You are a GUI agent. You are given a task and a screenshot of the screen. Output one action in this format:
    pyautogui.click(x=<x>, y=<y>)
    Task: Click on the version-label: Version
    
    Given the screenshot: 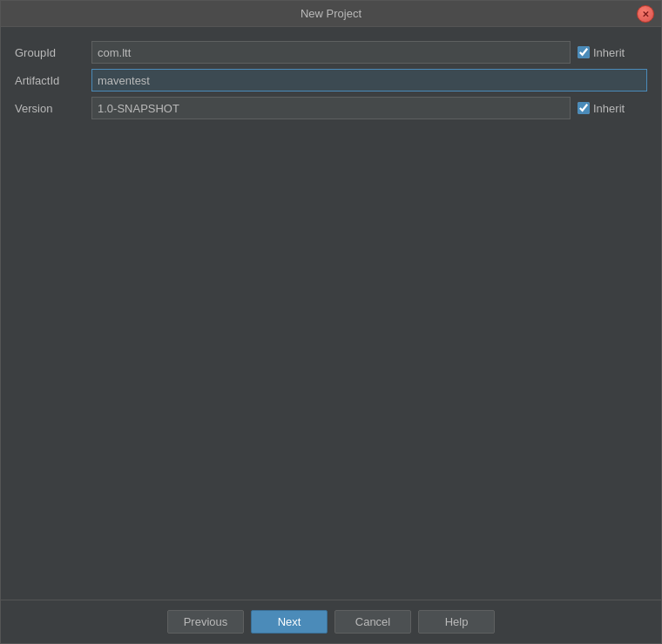 What is the action you would take?
    pyautogui.click(x=50, y=108)
    